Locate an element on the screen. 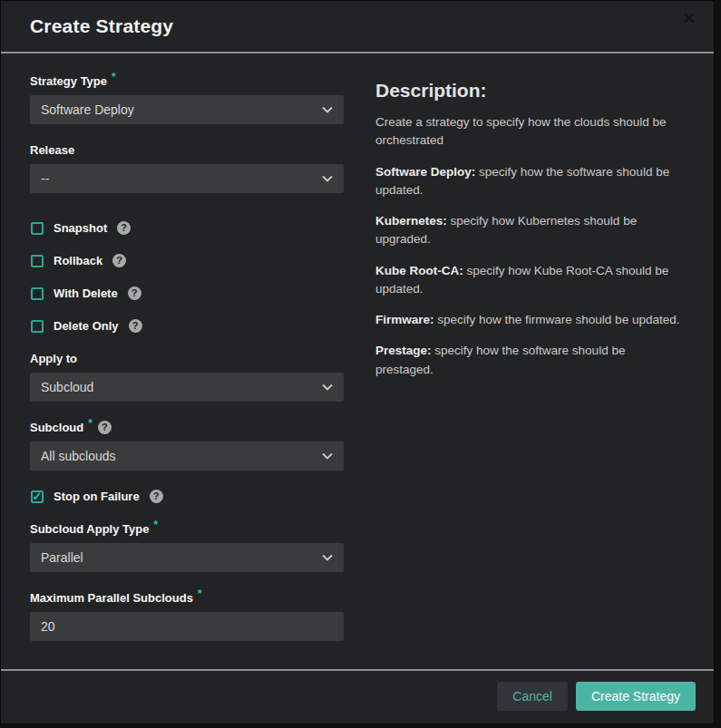 The width and height of the screenshot is (721, 728). apply-to-select: Subcloud is located at coordinates (187, 387).